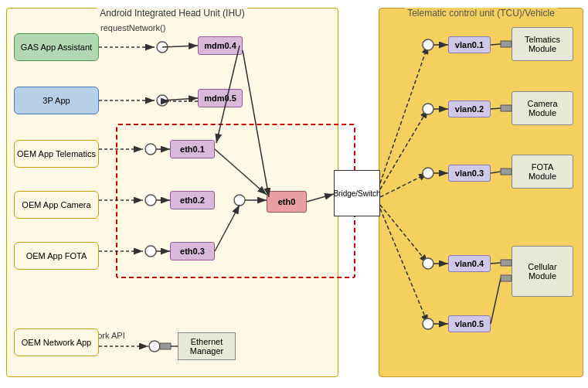 This screenshot has width=588, height=388. Describe the element at coordinates (207, 346) in the screenshot. I see `ethernet-manager: Ethernet Manager` at that location.